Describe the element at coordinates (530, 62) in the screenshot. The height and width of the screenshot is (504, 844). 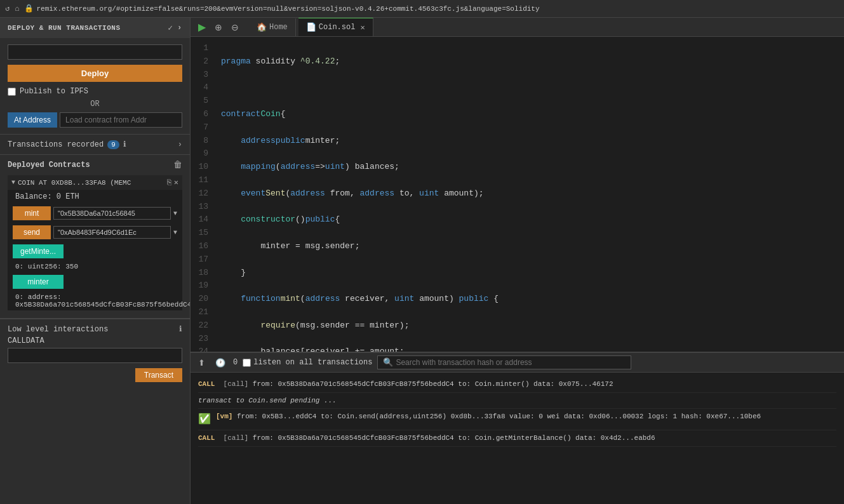
I see `code-line-1: pragma solidity ^0.4.22;` at that location.